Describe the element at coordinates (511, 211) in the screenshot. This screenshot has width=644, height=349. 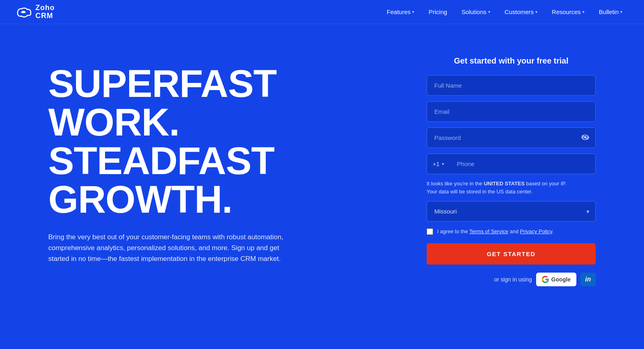
I see `state-field: Missouri Alabama Alaska Arizona Californ…` at that location.